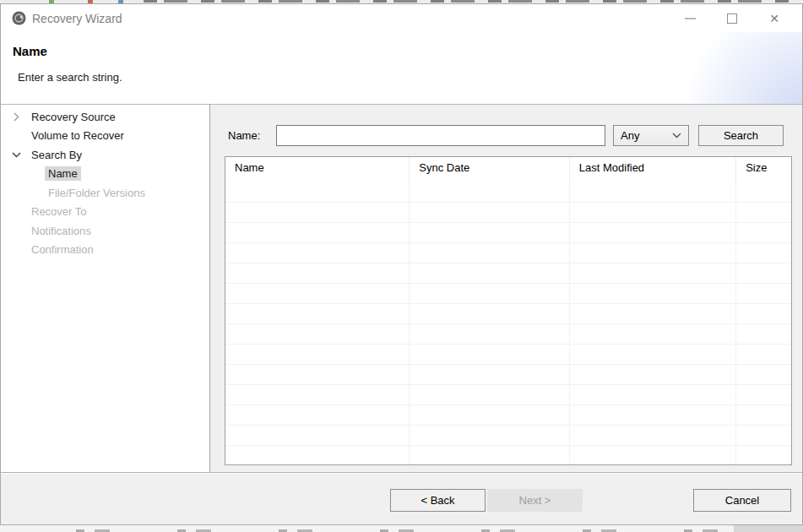  I want to click on button-bar: < Back Next > Cancel, so click(402, 499).